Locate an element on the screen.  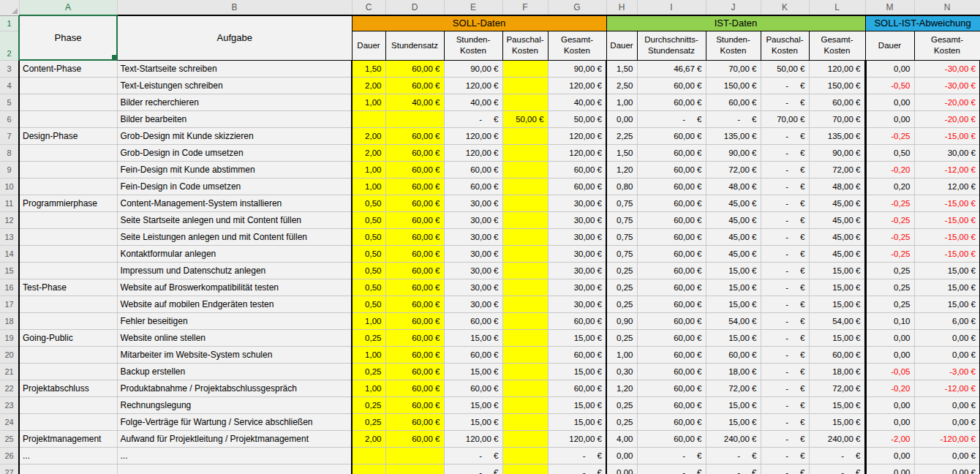
cell-soll-gesamtkosten: 60,00 € is located at coordinates (577, 356).